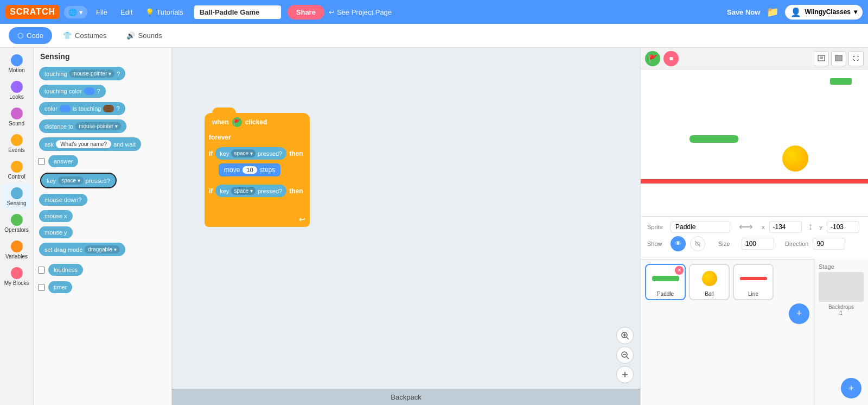 The height and width of the screenshot is (405, 868). I want to click on tab-sounds: 🔊 Sounds, so click(144, 36).